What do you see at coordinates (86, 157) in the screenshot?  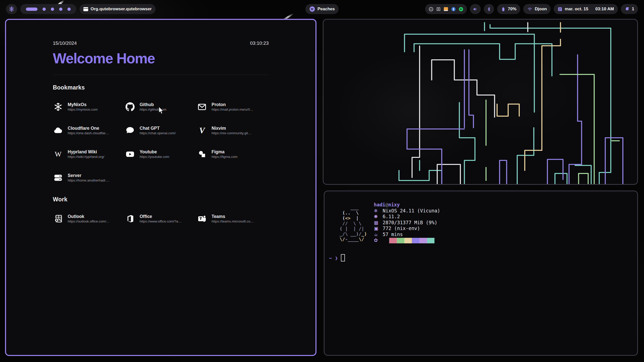 I see `bookmark-url: https://wiki.hyprland.org/` at bounding box center [86, 157].